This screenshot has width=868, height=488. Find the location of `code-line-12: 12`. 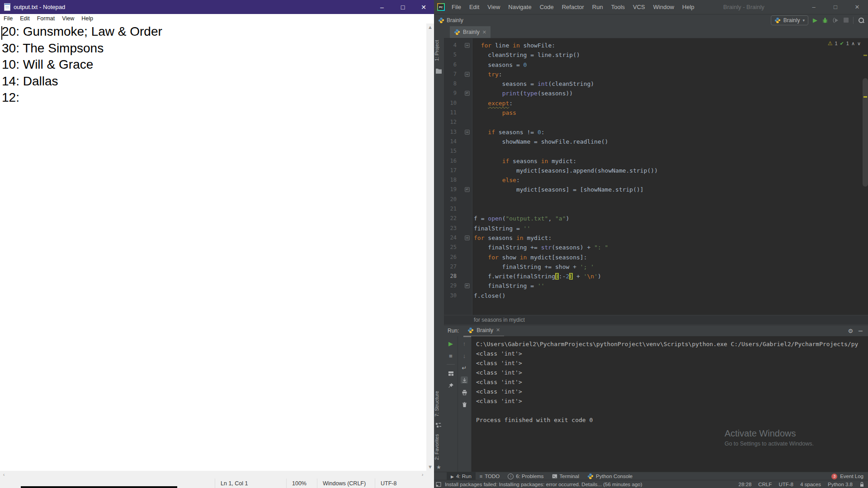

code-line-12: 12 is located at coordinates (656, 122).